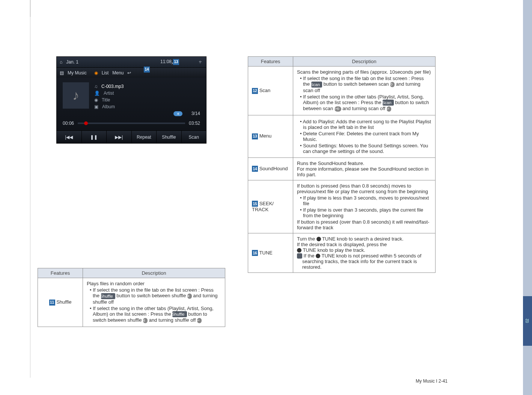 The height and width of the screenshot is (395, 532). Describe the element at coordinates (113, 86) in the screenshot. I see `track-file: C-003.mp3` at that location.